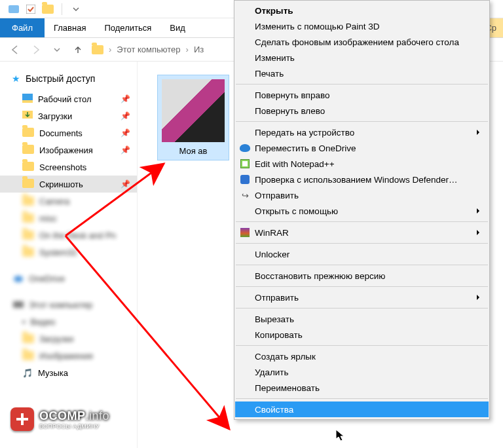 This screenshot has width=503, height=448. What do you see at coordinates (362, 388) in the screenshot?
I see `menu-item: Переименовать` at bounding box center [362, 388].